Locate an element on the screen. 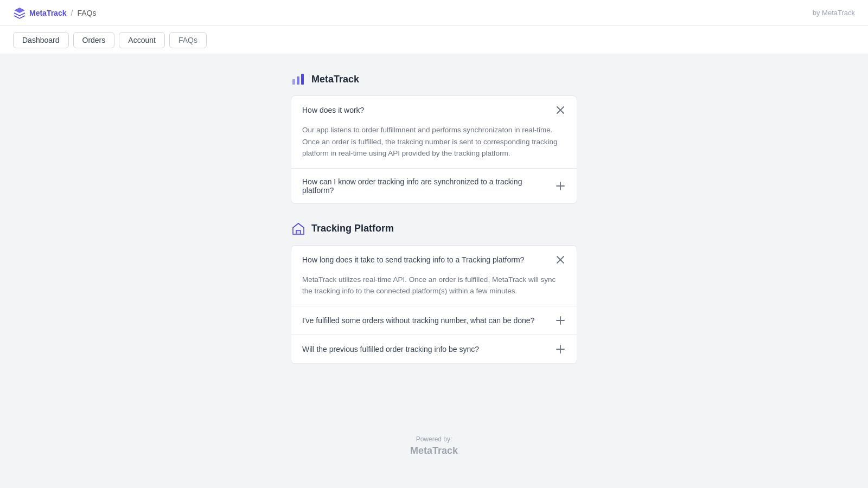 This screenshot has width=868, height=488. footer-brand: MetaTrack is located at coordinates (434, 451).